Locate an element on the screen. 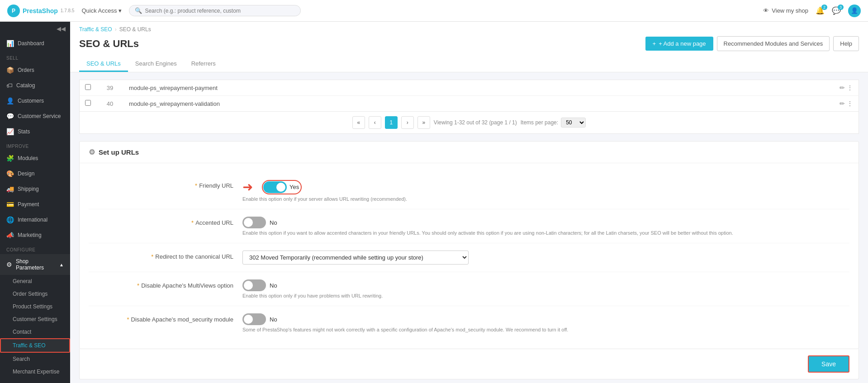 The width and height of the screenshot is (868, 383). page-title: SEO & URLs is located at coordinates (109, 44).